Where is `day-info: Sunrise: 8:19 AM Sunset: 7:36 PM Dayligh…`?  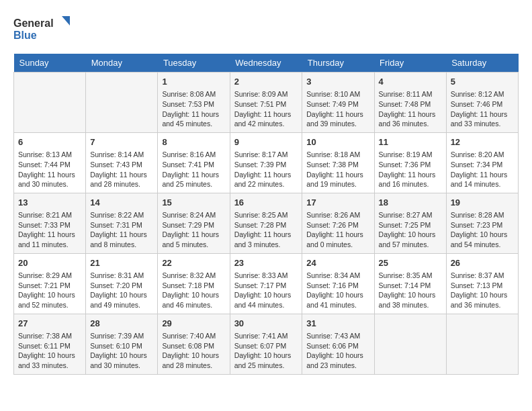
day-info: Sunrise: 8:19 AM Sunset: 7:36 PM Dayligh… is located at coordinates (410, 169).